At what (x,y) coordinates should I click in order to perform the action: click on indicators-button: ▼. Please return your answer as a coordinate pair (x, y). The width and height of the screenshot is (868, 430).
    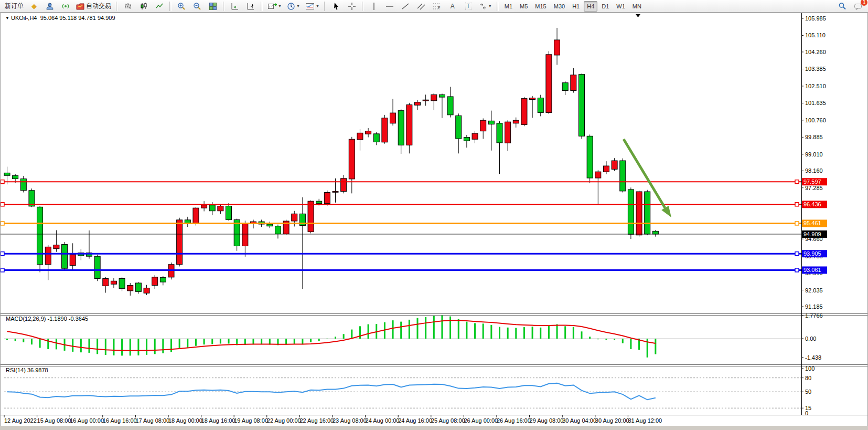
    Looking at the image, I should click on (313, 6).